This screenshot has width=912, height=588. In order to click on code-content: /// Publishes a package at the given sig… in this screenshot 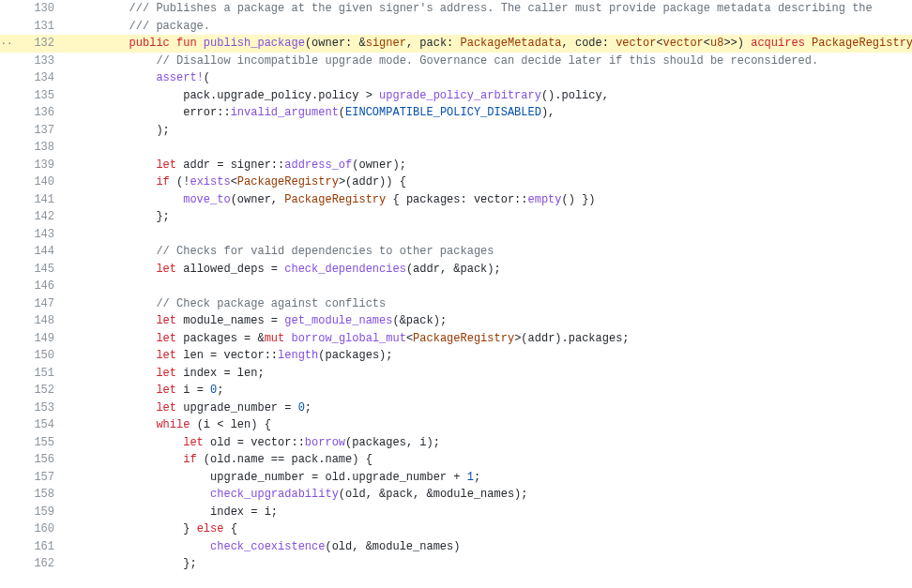, I will do `click(490, 9)`.